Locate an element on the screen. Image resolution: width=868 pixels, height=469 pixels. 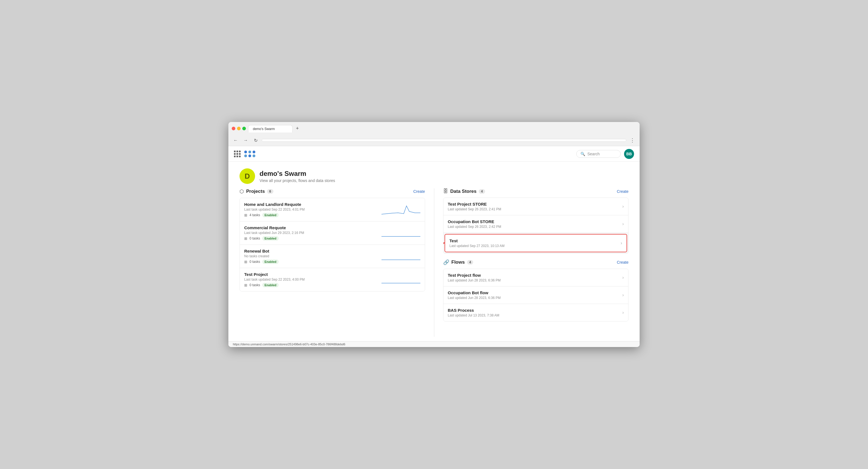
flow-item: BAS Process Last updated Jul 13 2023, 7:… is located at coordinates (536, 313).